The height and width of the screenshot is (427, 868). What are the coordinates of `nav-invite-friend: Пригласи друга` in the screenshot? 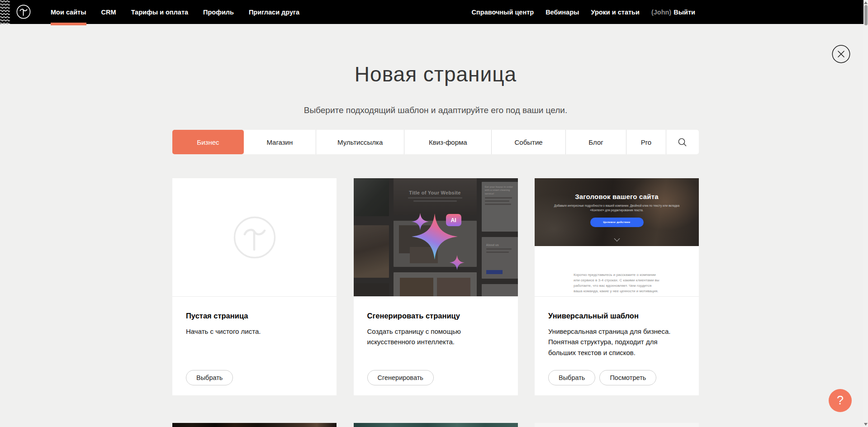 It's located at (274, 12).